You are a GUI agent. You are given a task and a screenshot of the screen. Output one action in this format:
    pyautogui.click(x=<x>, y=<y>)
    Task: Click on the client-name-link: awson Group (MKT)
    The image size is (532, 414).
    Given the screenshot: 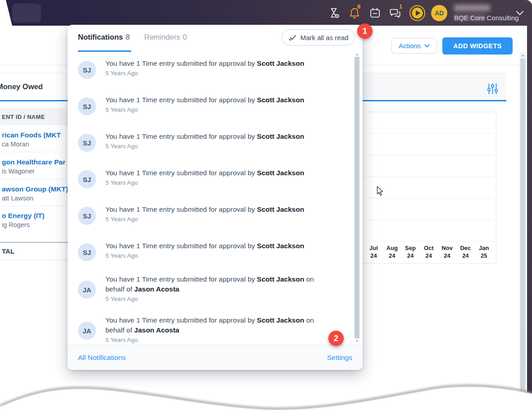 What is the action you would take?
    pyautogui.click(x=36, y=189)
    